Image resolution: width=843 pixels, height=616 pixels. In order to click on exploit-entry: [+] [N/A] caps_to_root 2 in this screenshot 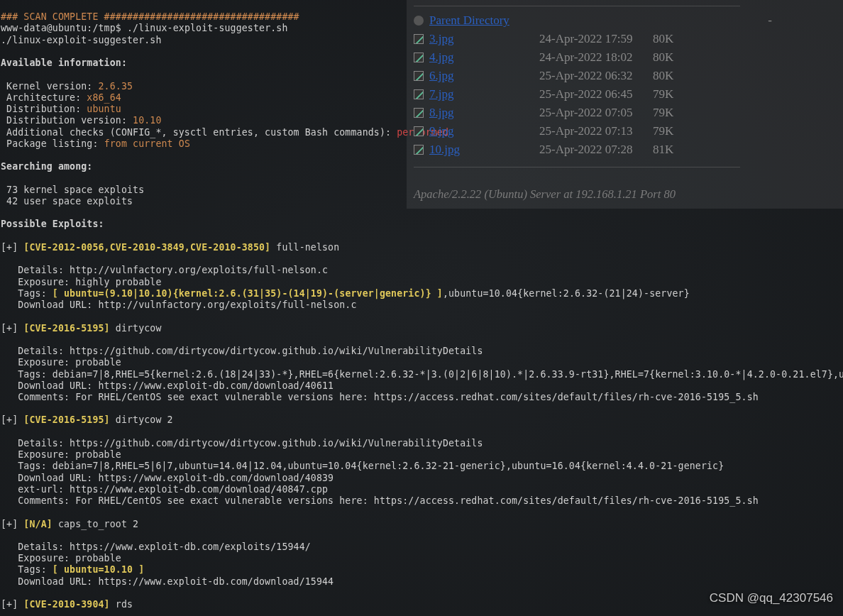, I will do `click(70, 524)`.